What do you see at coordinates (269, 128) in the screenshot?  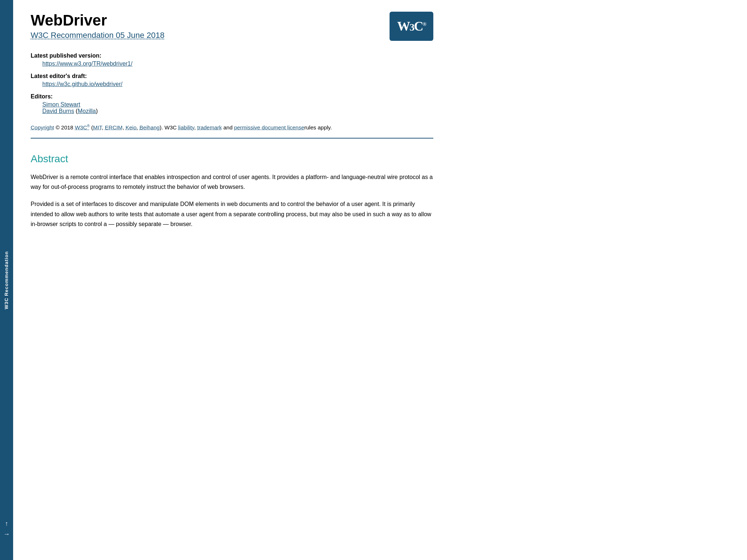 I see `license-link: permissive document license` at bounding box center [269, 128].